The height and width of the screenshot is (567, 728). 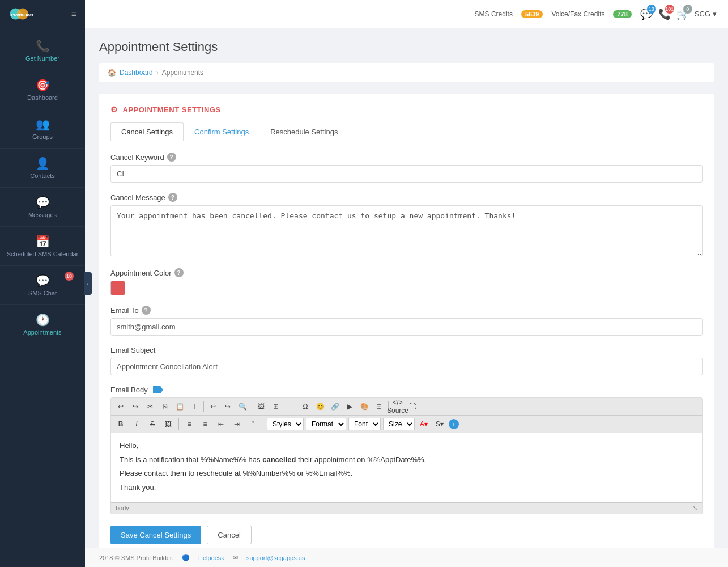 I want to click on footer-support-email: support@scgapps.us, so click(x=276, y=558).